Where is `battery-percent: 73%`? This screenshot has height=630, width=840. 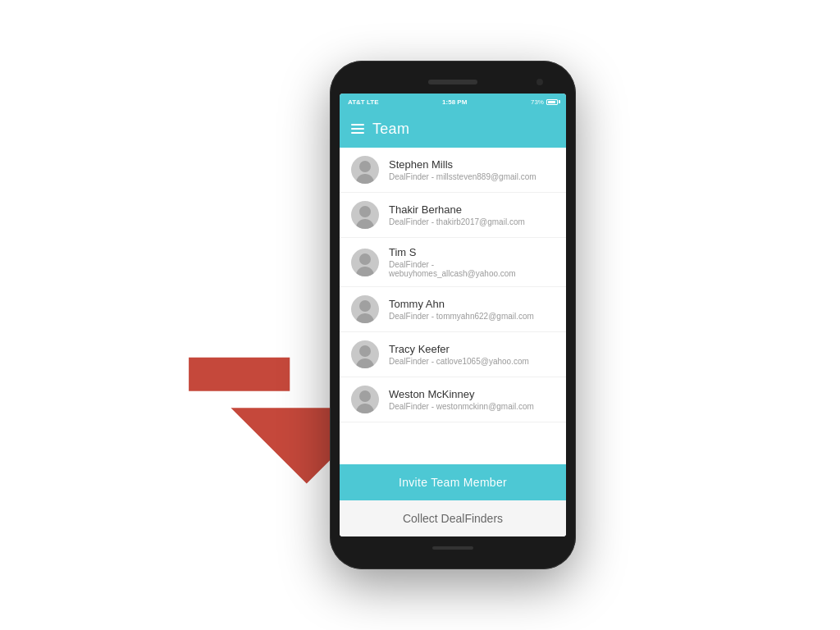 battery-percent: 73% is located at coordinates (537, 102).